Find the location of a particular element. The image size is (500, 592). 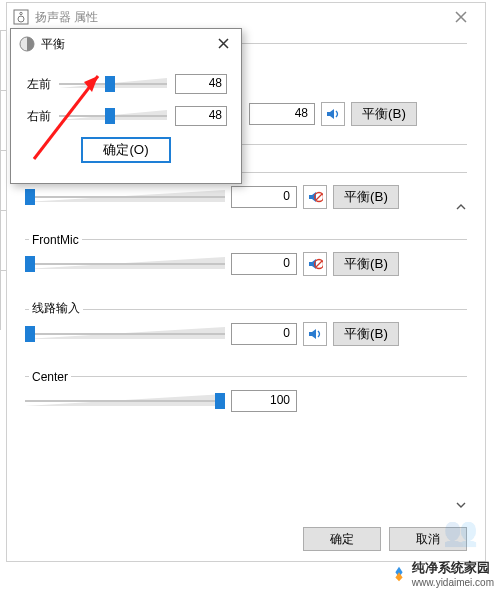

watermark-brand: 纯净系统家园 is located at coordinates (453, 568).